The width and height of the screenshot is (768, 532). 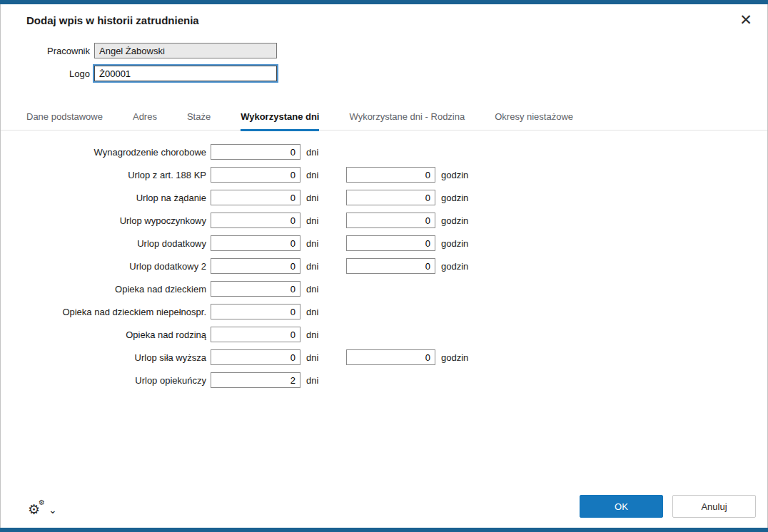 What do you see at coordinates (534, 121) in the screenshot?
I see `tab-okresy-niestazowe: Okresy niestażowe` at bounding box center [534, 121].